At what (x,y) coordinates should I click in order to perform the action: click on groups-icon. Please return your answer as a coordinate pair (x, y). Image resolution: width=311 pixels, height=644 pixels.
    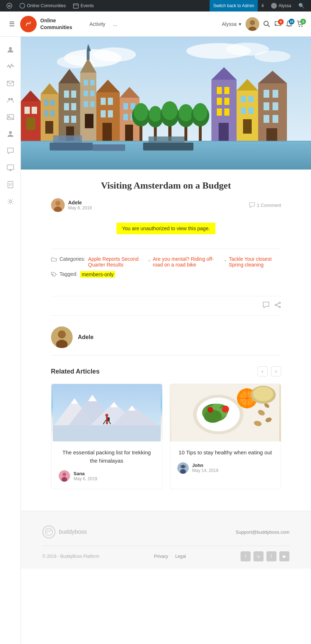
    Looking at the image, I should click on (10, 100).